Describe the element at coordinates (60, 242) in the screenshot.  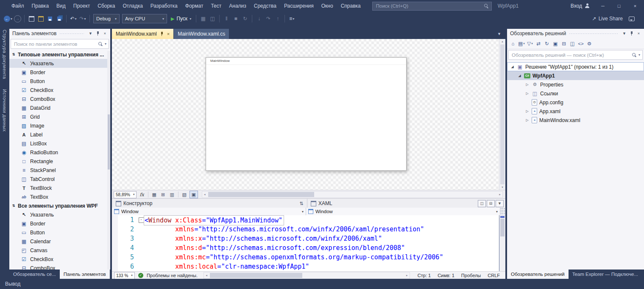
I see `toolbox-item: ▦ Calendar` at that location.